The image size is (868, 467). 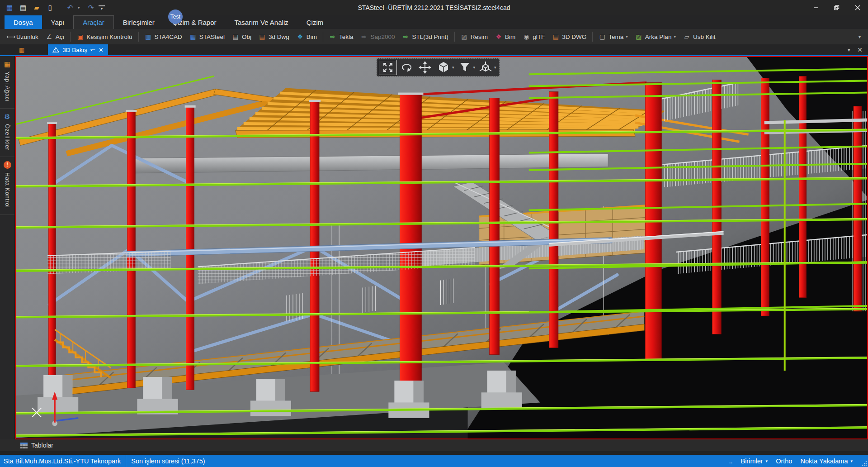 I want to click on toolbar-button-label: Tekla, so click(x=346, y=37).